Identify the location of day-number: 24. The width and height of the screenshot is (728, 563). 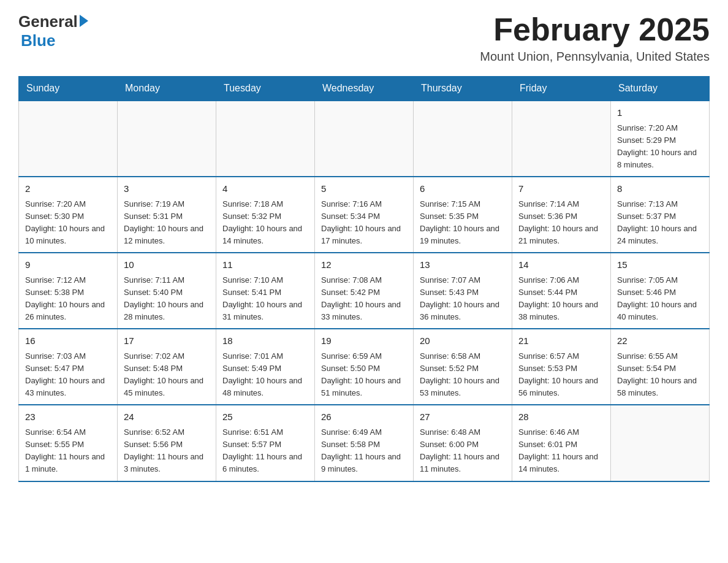
(167, 417).